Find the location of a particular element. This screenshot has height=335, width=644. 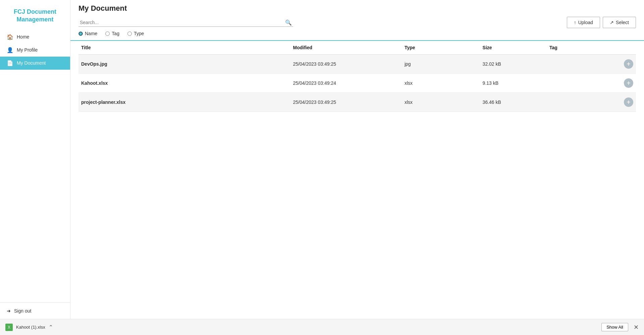

upload-icon: ↑ is located at coordinates (575, 22).